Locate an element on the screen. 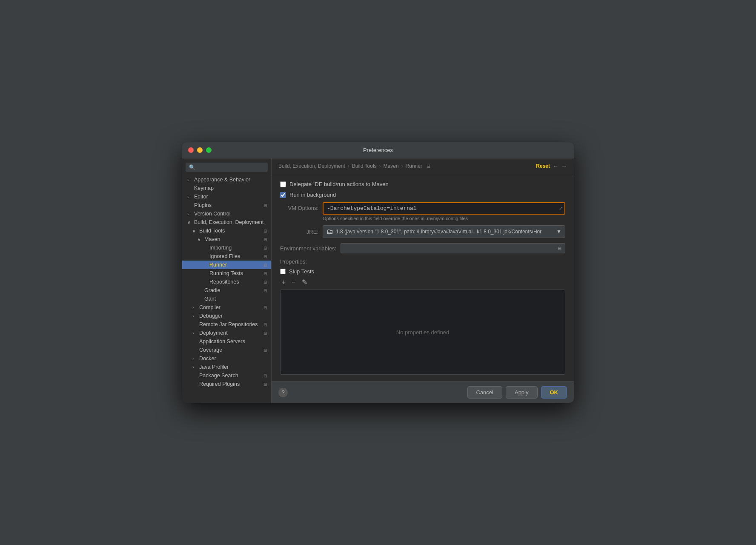 The width and height of the screenshot is (756, 545). maximize-button is located at coordinates (209, 150).